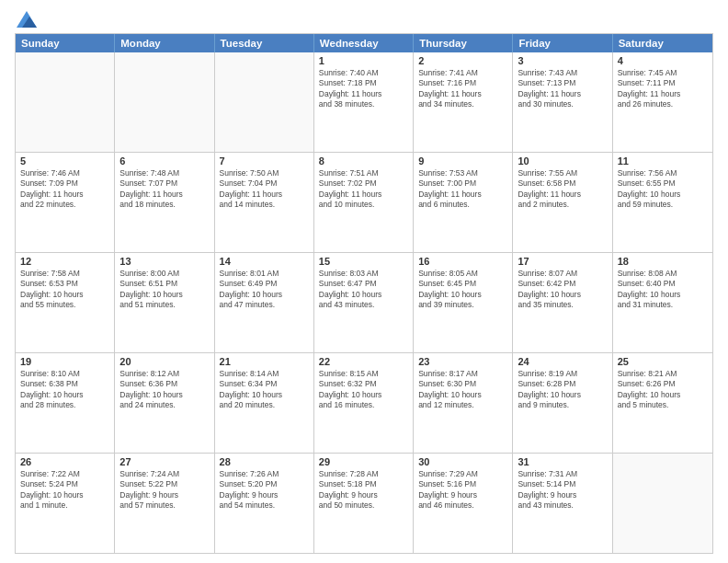 The height and width of the screenshot is (563, 728). What do you see at coordinates (663, 202) in the screenshot?
I see `calendar-cell: 11Sunrise: 7:56 AM Sunset: 6:55 PM Dayli…` at bounding box center [663, 202].